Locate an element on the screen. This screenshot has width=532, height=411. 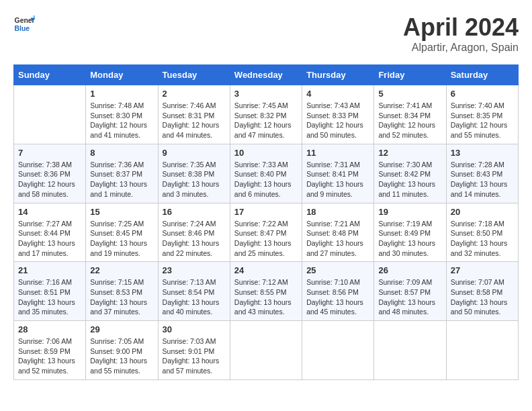
day-info: Sunrise: 7:19 AM Sunset: 8:49 PM Dayligh… is located at coordinates (410, 239).